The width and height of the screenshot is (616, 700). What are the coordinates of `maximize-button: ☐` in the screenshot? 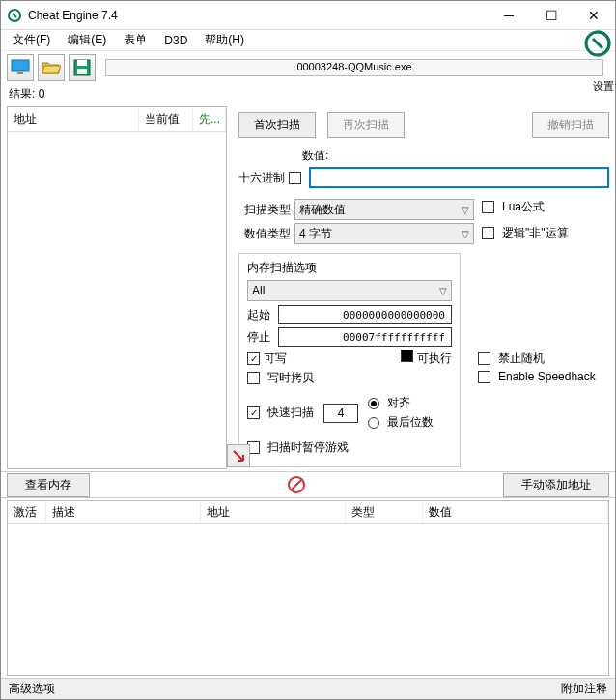 It's located at (551, 15).